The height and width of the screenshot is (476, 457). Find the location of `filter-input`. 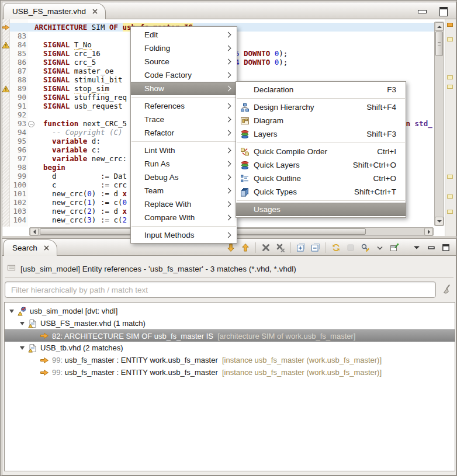

filter-input is located at coordinates (220, 290).